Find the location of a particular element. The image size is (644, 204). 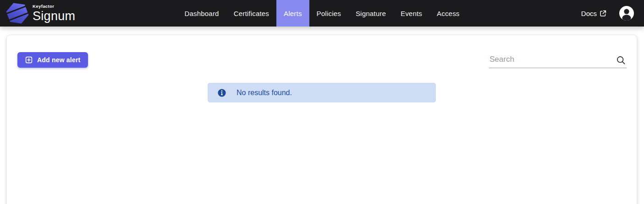

brand-company-name: Keyfactor is located at coordinates (54, 6).